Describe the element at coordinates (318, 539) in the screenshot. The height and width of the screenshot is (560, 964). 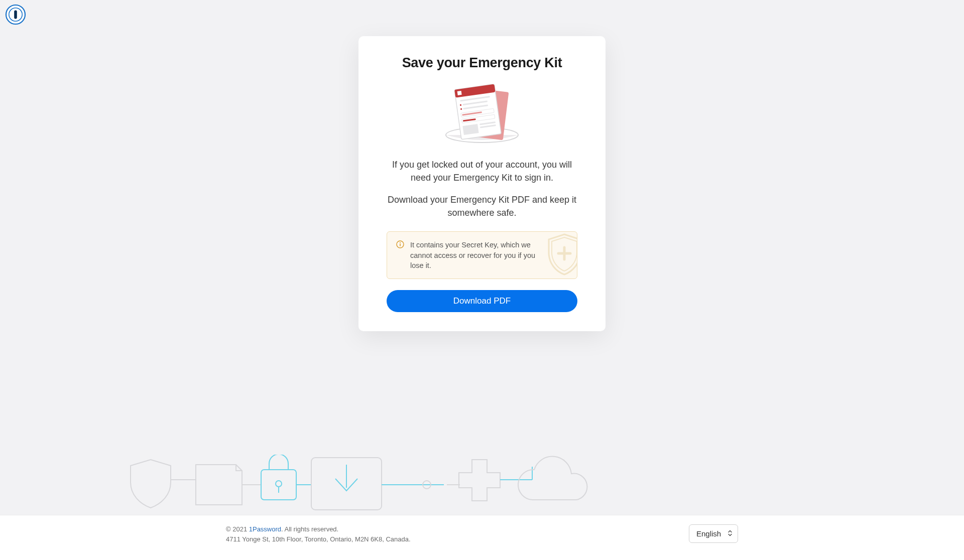
I see `footer-address: 4711 Yonge St, 10th Floor, Toronto, Onta…` at that location.